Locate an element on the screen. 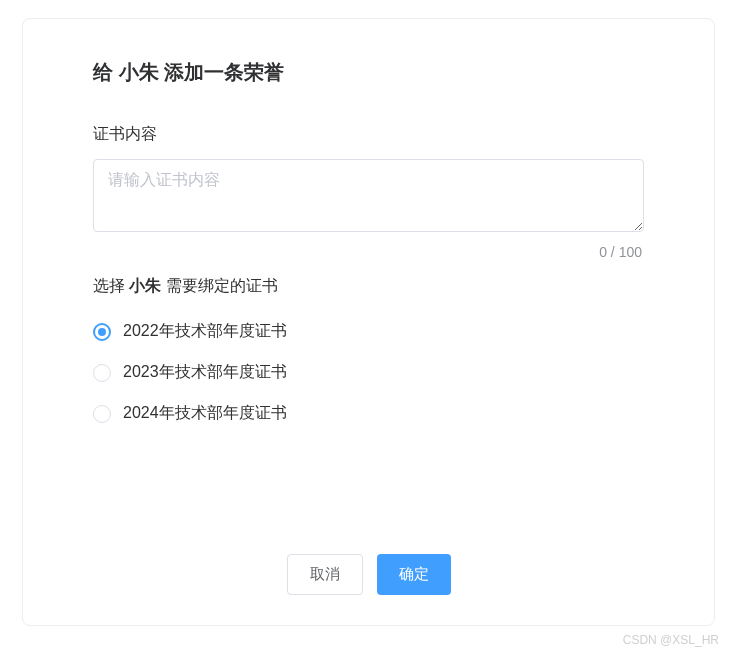 Image resolution: width=737 pixels, height=653 pixels. radio-label: 2024年技术部年度证书 is located at coordinates (205, 414).